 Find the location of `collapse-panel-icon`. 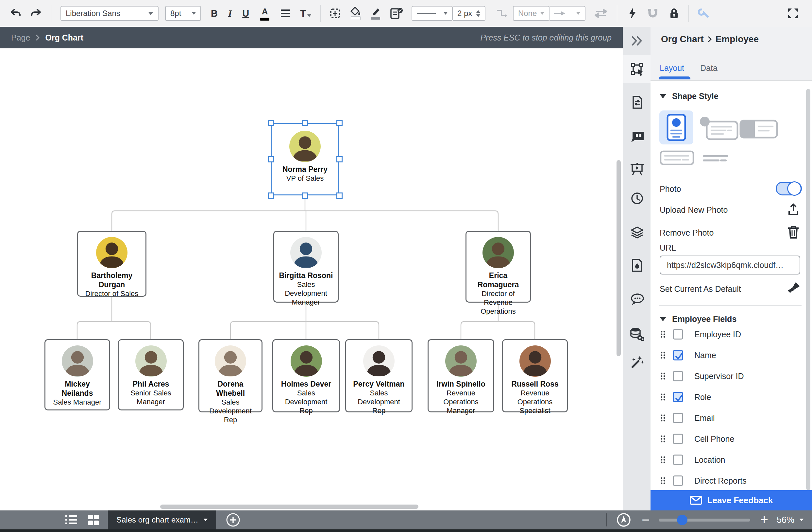

collapse-panel-icon is located at coordinates (637, 41).